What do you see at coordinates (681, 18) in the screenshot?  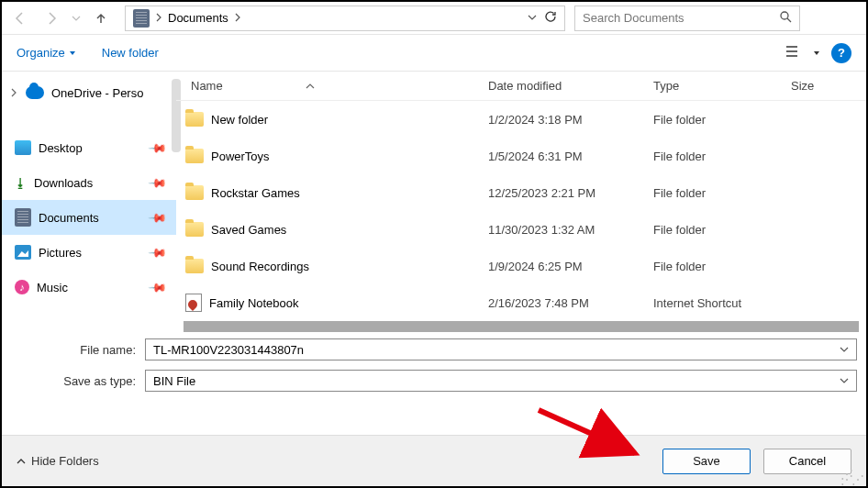 I see `search-placeholder: Search Documents` at bounding box center [681, 18].